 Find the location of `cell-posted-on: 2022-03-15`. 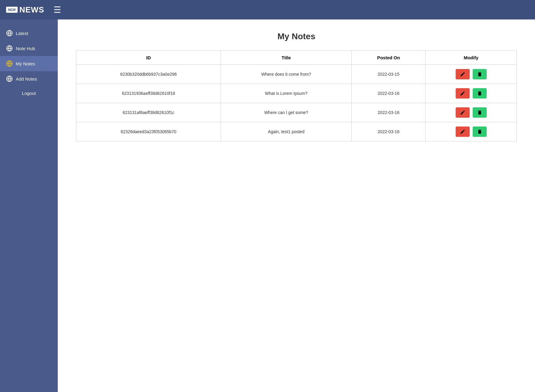

cell-posted-on: 2022-03-15 is located at coordinates (388, 74).